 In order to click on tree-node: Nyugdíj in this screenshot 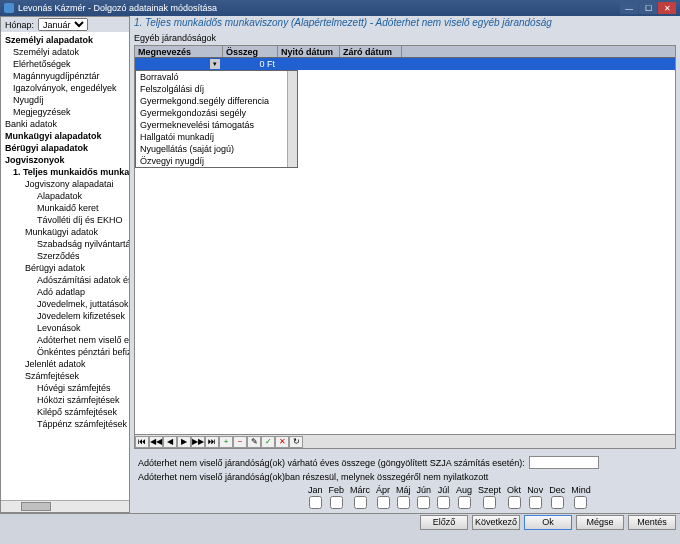, I will do `click(65, 100)`.